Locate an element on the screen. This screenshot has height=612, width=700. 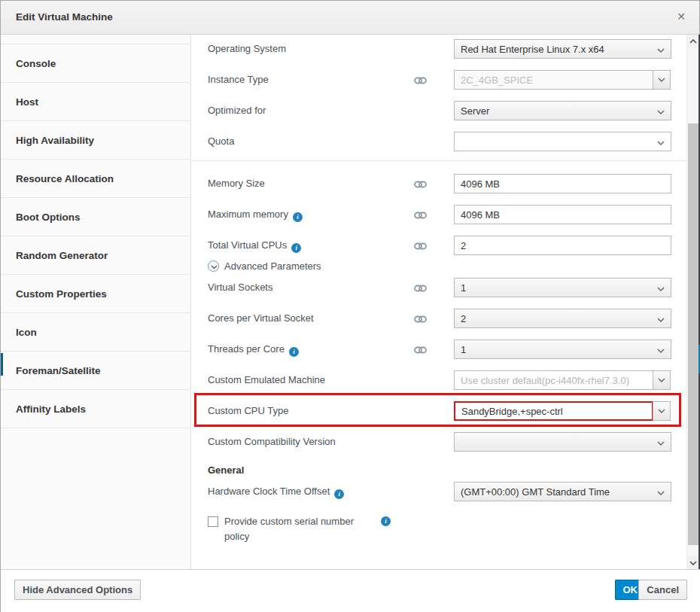
threads-per-core-select: 1 is located at coordinates (563, 349).